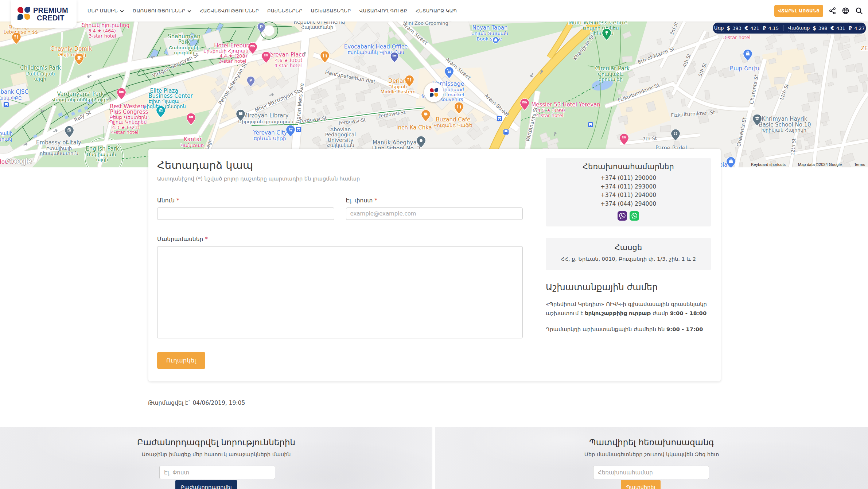 This screenshot has height=489, width=868. Describe the element at coordinates (122, 11) in the screenshot. I see `chevron-down-icon` at that location.